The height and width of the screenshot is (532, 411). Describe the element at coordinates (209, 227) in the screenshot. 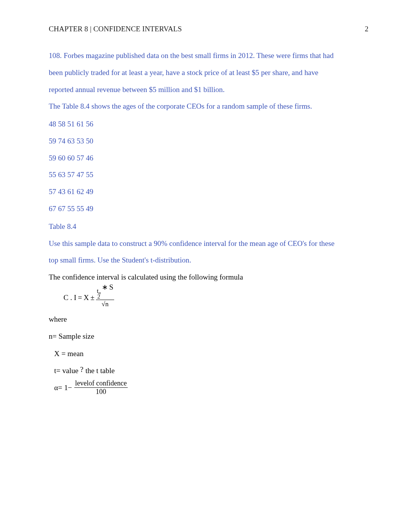

I see `table-label: Table 8.4` at that location.